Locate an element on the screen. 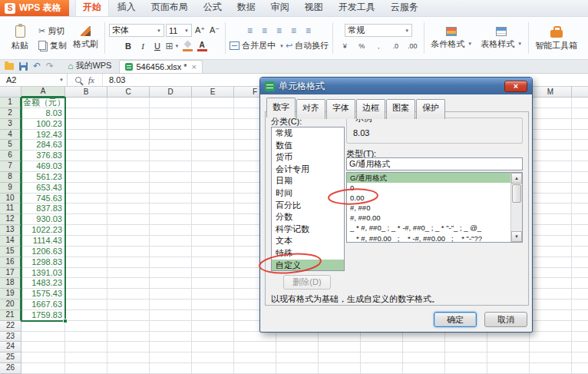 The height and width of the screenshot is (374, 588). cell-N23 is located at coordinates (580, 337).